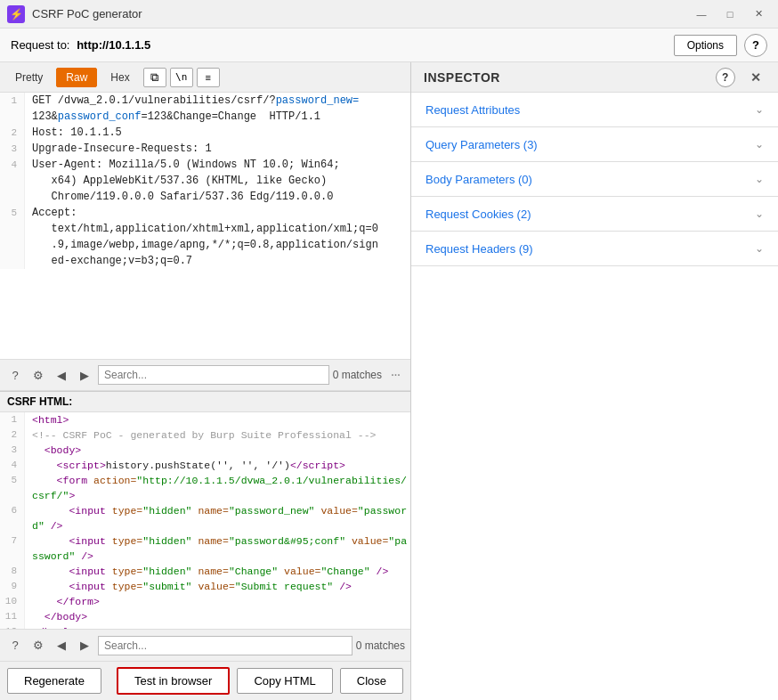  I want to click on csrf-line-10: 10 </form>, so click(205, 602).